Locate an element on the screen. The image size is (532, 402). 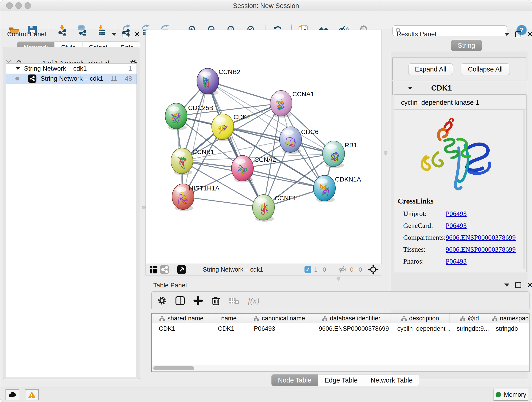
network-view-counts: ✓ 1 - 0 0 - 0 is located at coordinates (342, 269).